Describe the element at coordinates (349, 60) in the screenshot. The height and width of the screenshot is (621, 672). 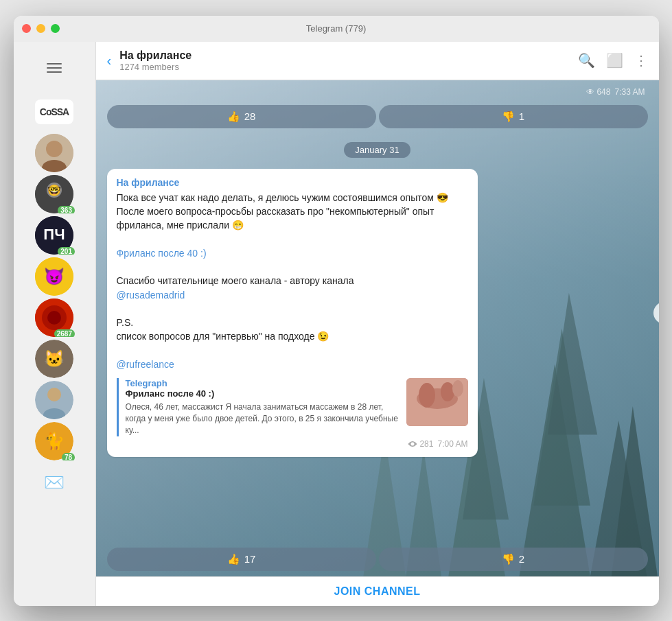
I see `chat-info: На фрилансе 1274 members` at that location.